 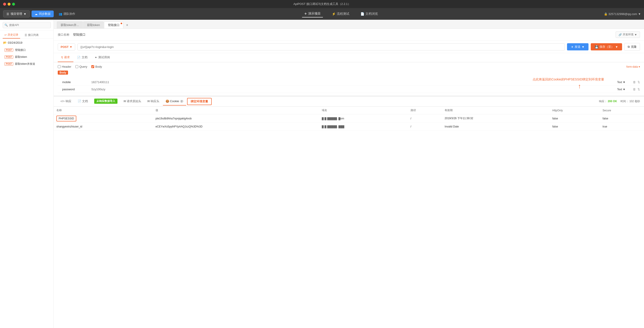 What do you see at coordinates (27, 57) in the screenshot?
I see `api-list: POST 登陆接口 POST 获取token POST 获取token并发送` at bounding box center [27, 57].